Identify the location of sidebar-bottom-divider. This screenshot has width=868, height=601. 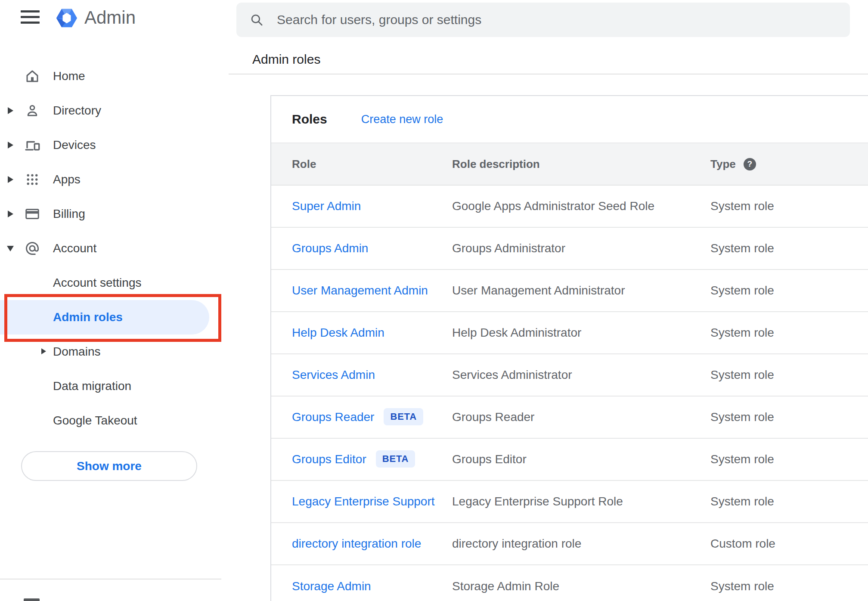
(111, 579).